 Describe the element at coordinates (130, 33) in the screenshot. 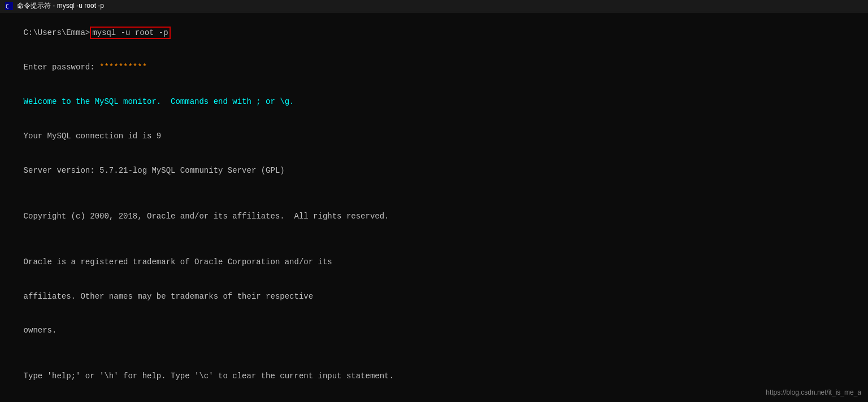

I see `highlighted-command: mysql -u root -p` at that location.